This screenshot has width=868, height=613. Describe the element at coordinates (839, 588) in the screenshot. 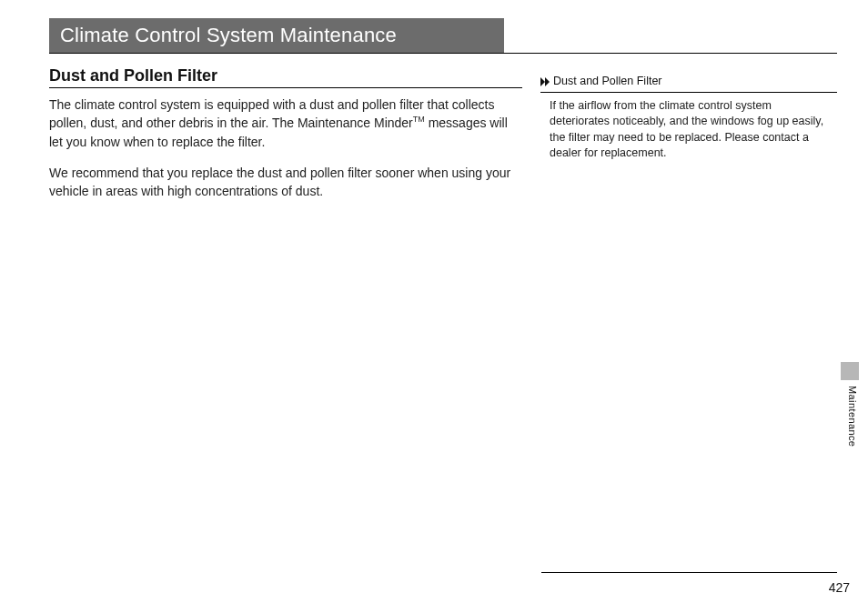

I see `page-number: 427` at that location.